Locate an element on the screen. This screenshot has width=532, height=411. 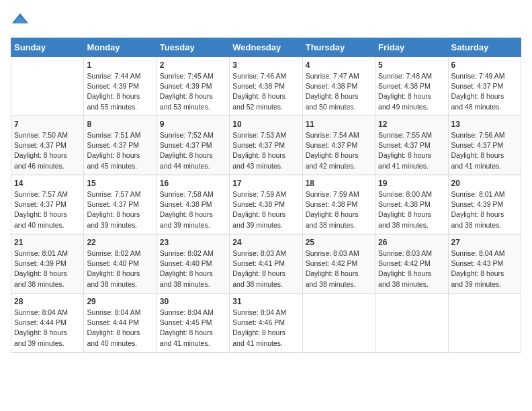
day-info: Sunrise: 7:56 AM Sunset: 4:37 PM Dayligh… is located at coordinates (485, 150).